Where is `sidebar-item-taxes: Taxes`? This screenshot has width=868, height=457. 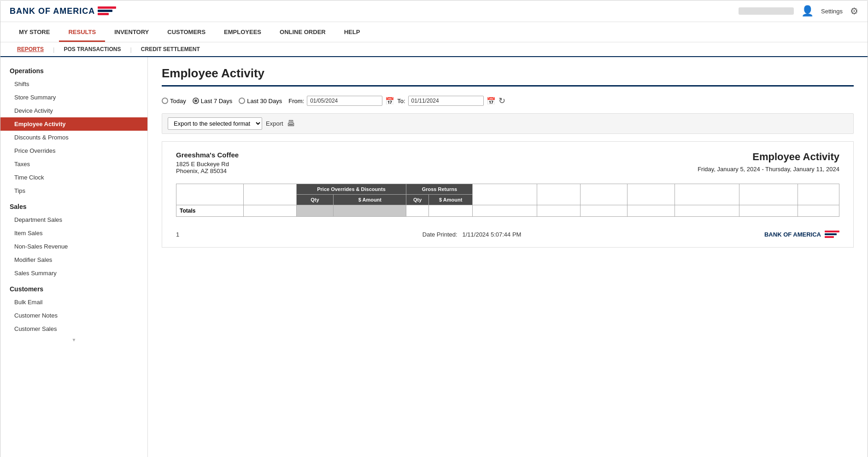
sidebar-item-taxes: Taxes is located at coordinates (74, 164).